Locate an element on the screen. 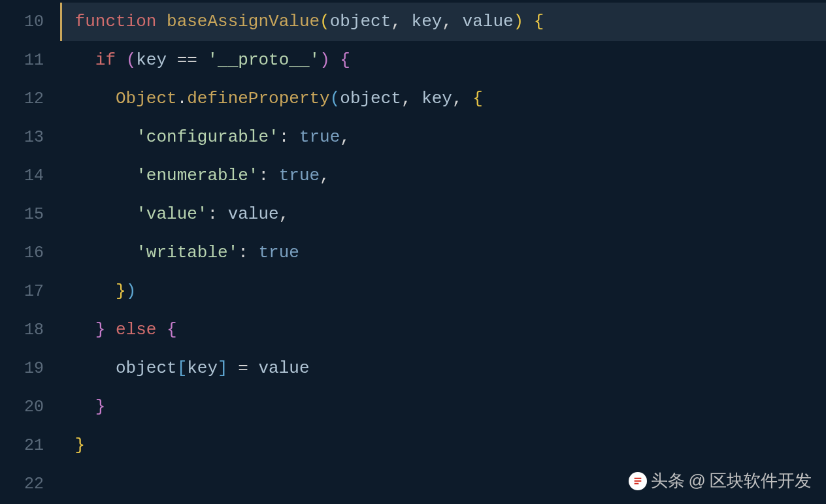 The image size is (826, 504). string-value: 'value' is located at coordinates (171, 214).